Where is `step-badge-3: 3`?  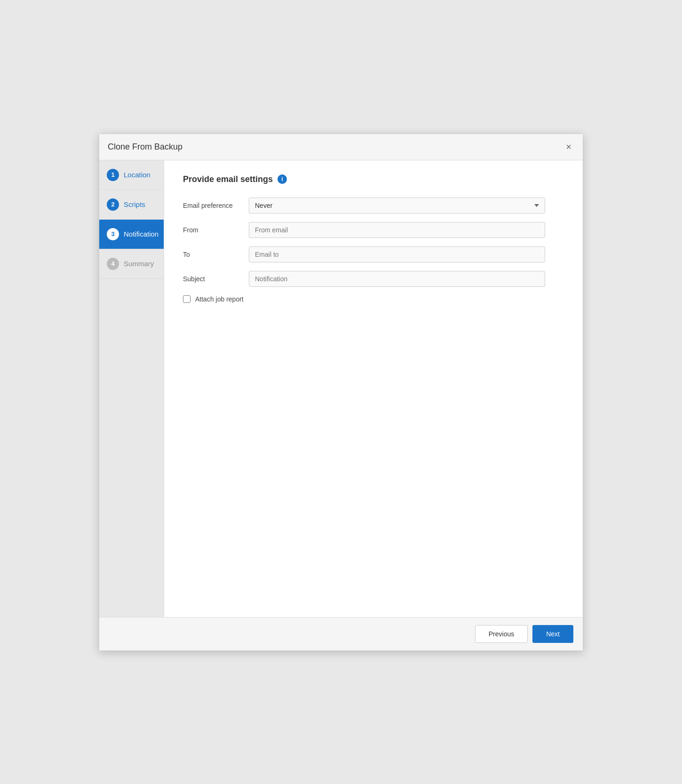
step-badge-3: 3 is located at coordinates (113, 234).